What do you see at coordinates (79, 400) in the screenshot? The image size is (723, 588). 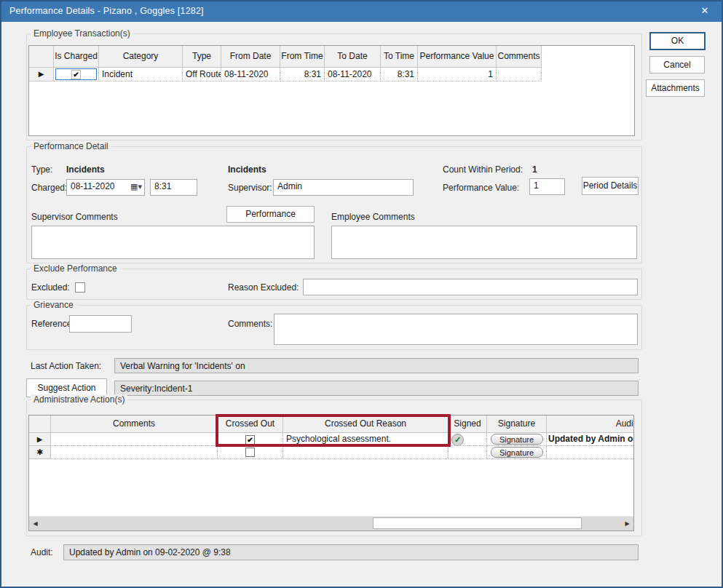 I see `administrative-actions-group-label: Administrative Action(s)` at bounding box center [79, 400].